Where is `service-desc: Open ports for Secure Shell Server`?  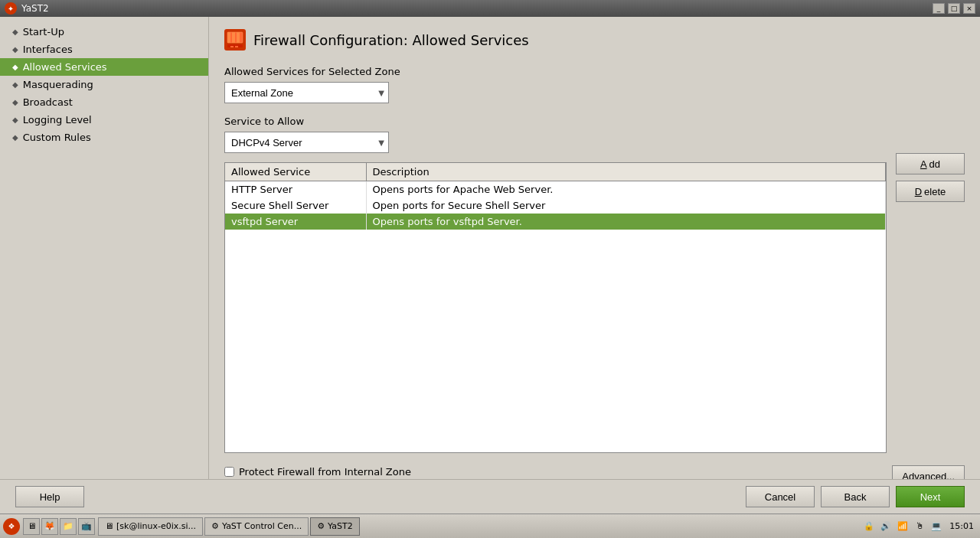
service-desc: Open ports for Secure Shell Server is located at coordinates (626, 205).